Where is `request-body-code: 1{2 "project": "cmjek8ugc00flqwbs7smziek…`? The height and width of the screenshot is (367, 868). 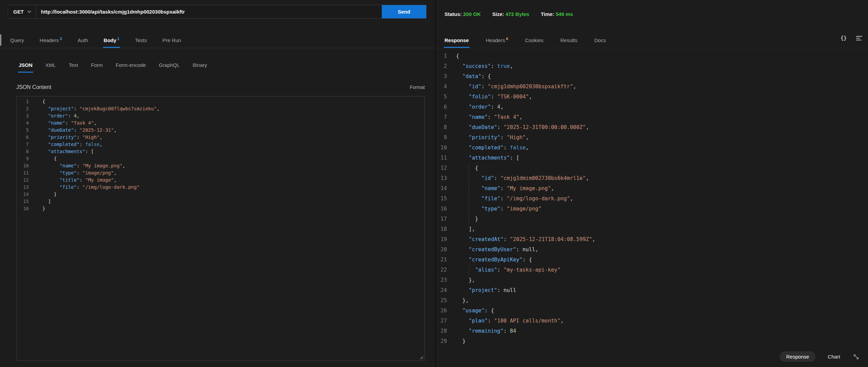
request-body-code: 1{2 "project": "cmjek8ugc00flqwbs7smziek… is located at coordinates (220, 155).